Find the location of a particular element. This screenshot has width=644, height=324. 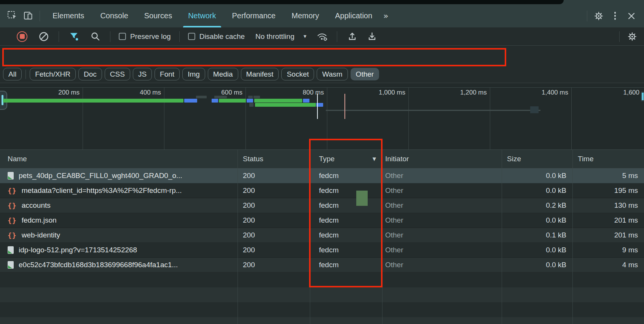

chip-css: CSS is located at coordinates (117, 74).